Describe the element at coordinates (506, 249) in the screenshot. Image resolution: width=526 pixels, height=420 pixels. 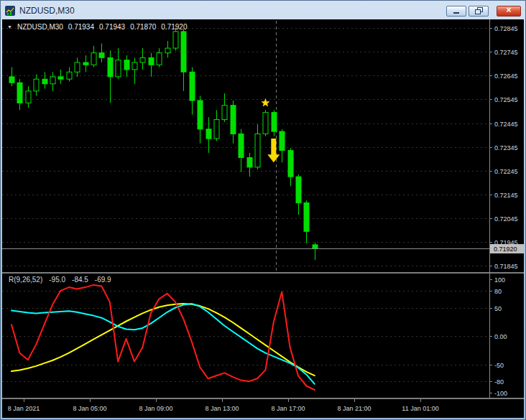
I see `current-price-tag-text: 0.71920` at that location.